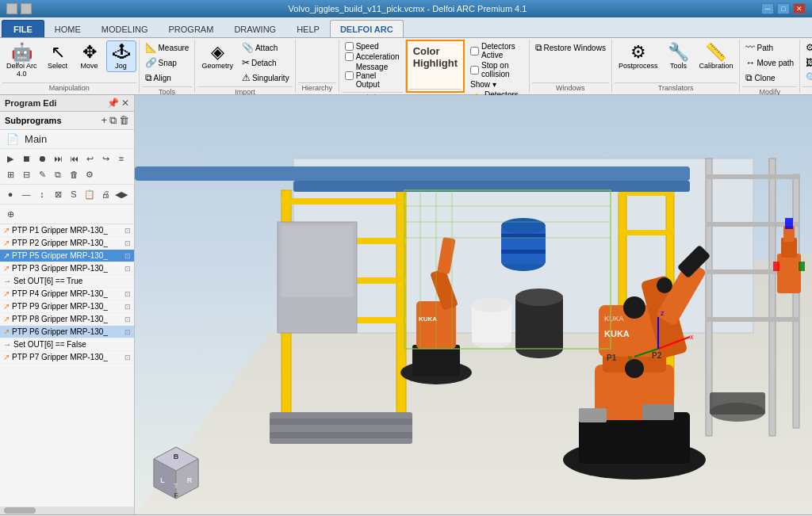  What do you see at coordinates (90, 174) in the screenshot?
I see `toolbar-settings2-button: ⚙` at bounding box center [90, 174].